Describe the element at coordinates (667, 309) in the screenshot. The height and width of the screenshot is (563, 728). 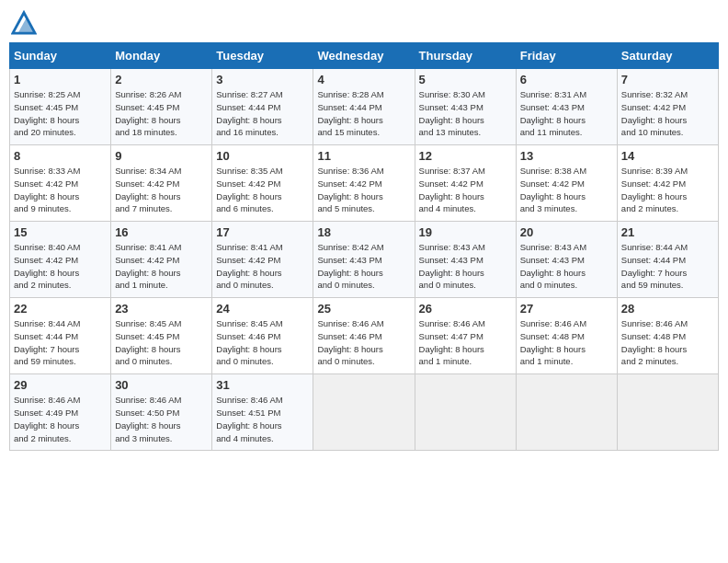
I see `day-number: 28` at that location.